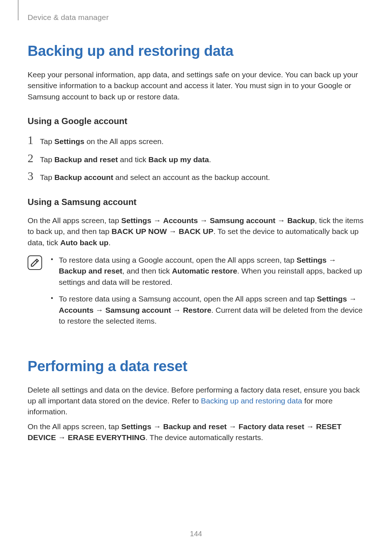  Describe the element at coordinates (197, 432) in the screenshot. I see `reset-para-2: On the All apps screen, tap Settings → B…` at that location.